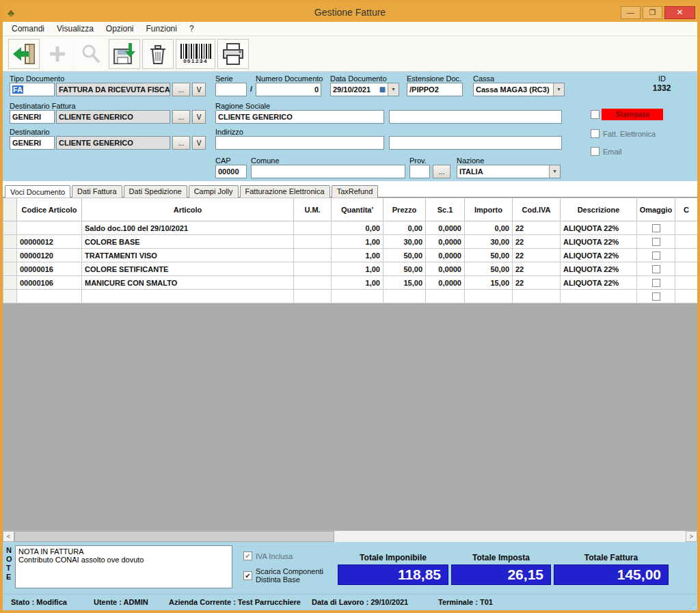  I want to click on col-codiva: Cod.IVA, so click(537, 210).